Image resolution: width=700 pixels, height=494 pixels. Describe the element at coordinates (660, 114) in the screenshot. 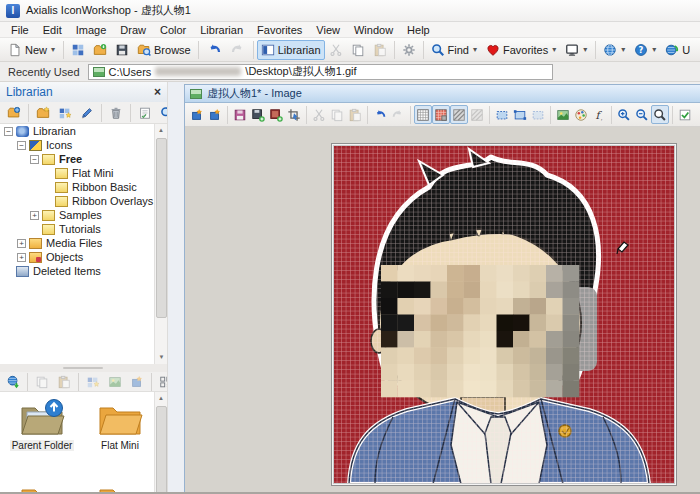

I see `zoom-tool-button` at that location.